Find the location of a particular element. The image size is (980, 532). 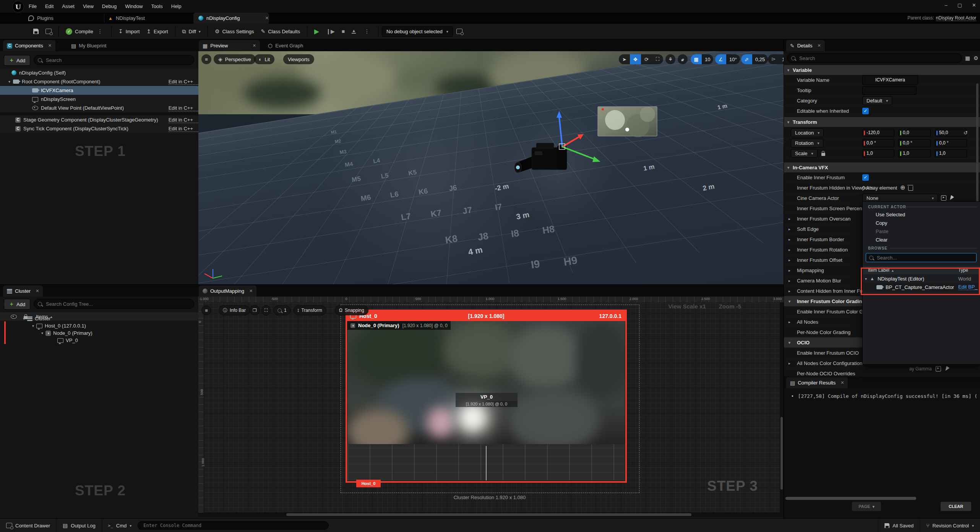

add-array-element-icon: ⊕ is located at coordinates (903, 188).